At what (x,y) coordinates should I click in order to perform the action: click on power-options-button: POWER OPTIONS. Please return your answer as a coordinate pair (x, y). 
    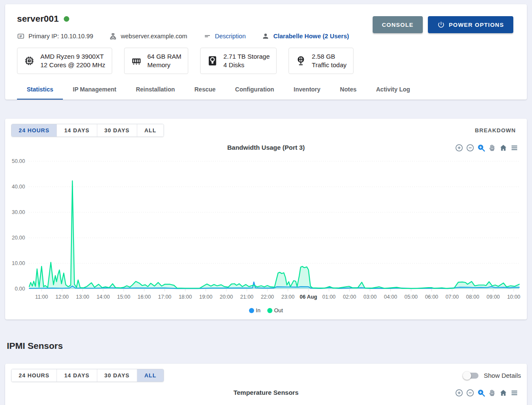
    Looking at the image, I should click on (471, 25).